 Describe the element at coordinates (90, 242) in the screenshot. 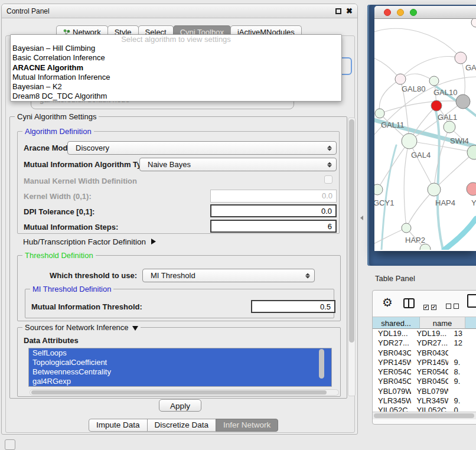

I see `hub-definition-toggle: Hub/Transcription Factor Definition` at that location.